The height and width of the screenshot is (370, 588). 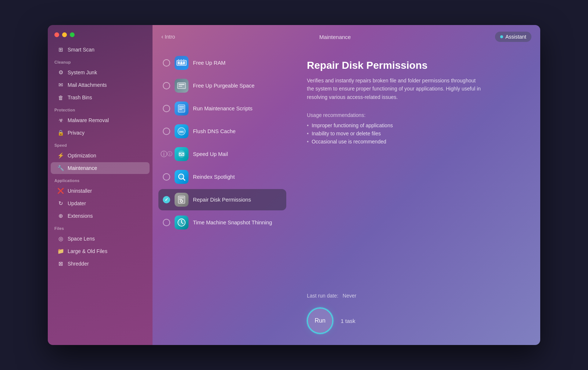 What do you see at coordinates (513, 37) in the screenshot?
I see `assistant-button: Assistant` at bounding box center [513, 37].